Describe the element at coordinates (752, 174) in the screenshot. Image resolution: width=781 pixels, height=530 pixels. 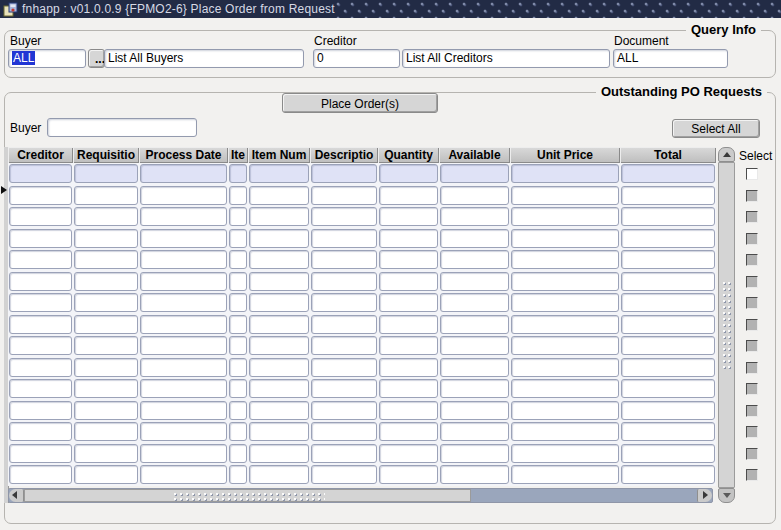
I see `select-checkbox` at that location.